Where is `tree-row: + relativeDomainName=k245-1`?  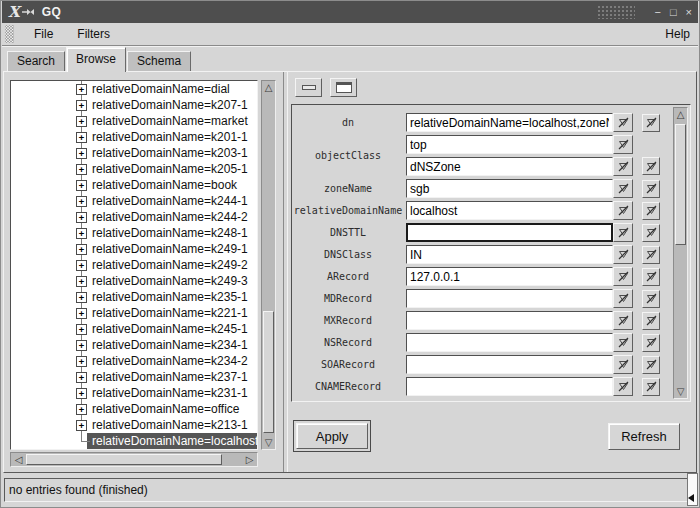 tree-row: + relativeDomainName=k245-1 is located at coordinates (134, 329).